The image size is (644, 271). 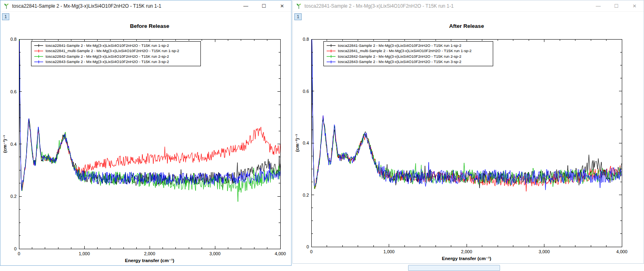 I want to click on background-window-edge, so click(x=454, y=268).